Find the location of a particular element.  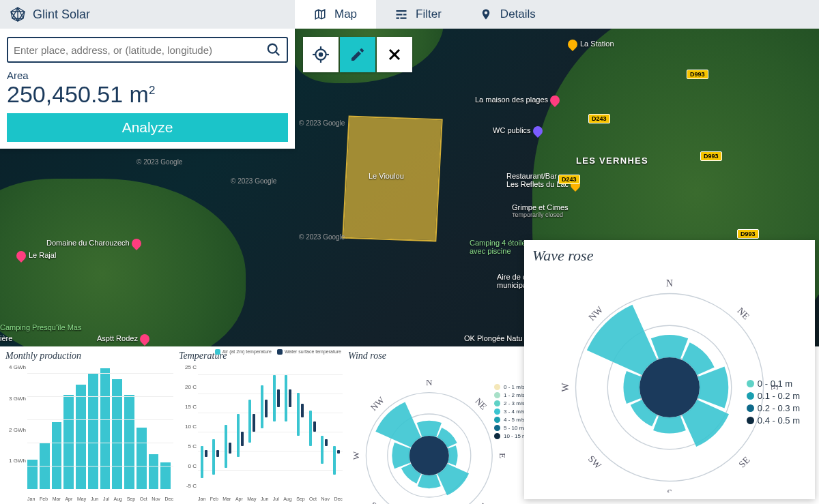

brand-name: Glint Solar is located at coordinates (61, 15).